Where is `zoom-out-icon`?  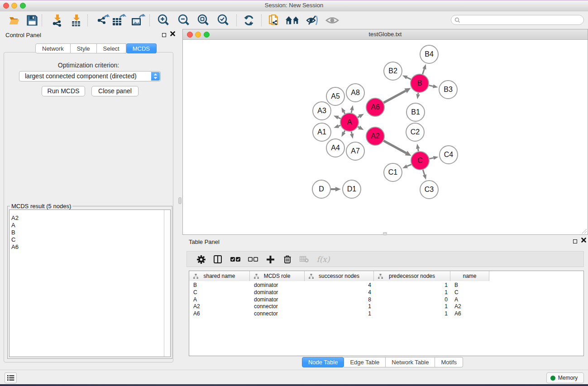 zoom-out-icon is located at coordinates (184, 20).